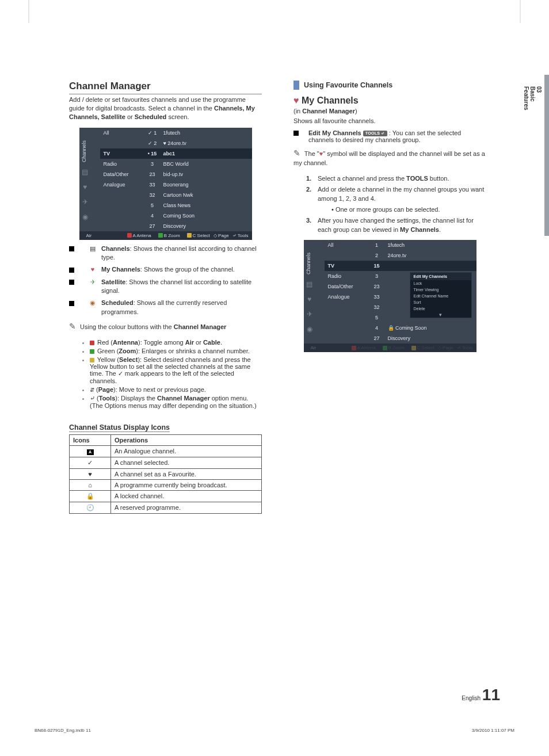 This screenshot has height=756, width=549. Describe the element at coordinates (348, 85) in the screenshot. I see `favourite-channels-title: Using Favourite Channels` at that location.